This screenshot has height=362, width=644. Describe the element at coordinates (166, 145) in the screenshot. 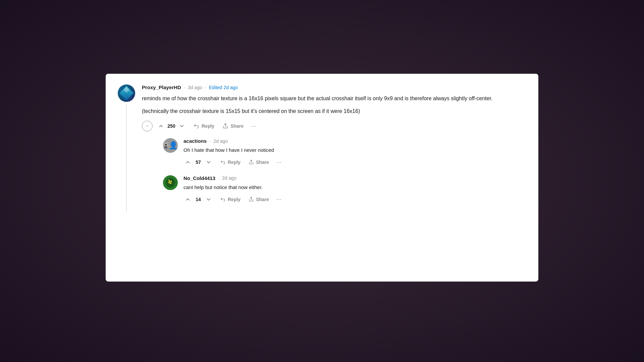

I see `acactions-avatar-svg` at that location.